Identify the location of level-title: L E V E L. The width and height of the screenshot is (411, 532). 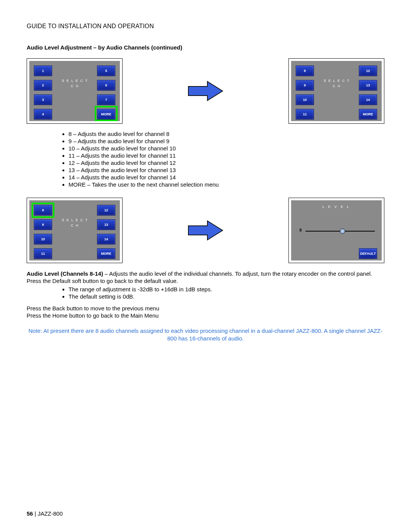
(336, 207).